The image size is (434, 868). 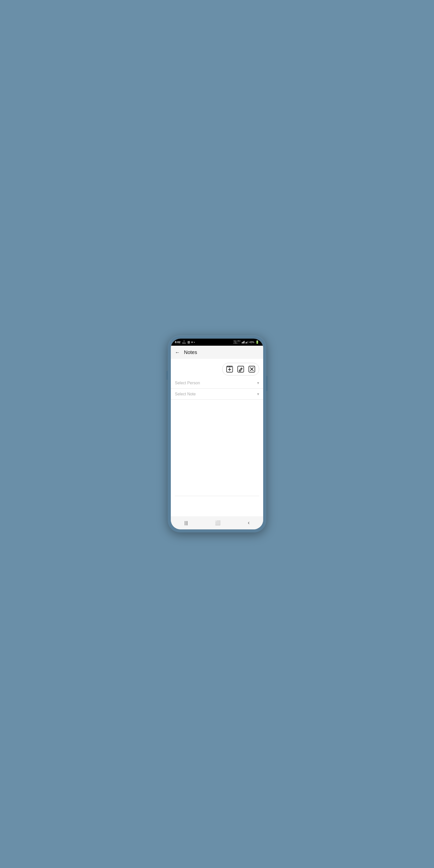 What do you see at coordinates (252, 342) in the screenshot?
I see `battery-text: 43%` at bounding box center [252, 342].